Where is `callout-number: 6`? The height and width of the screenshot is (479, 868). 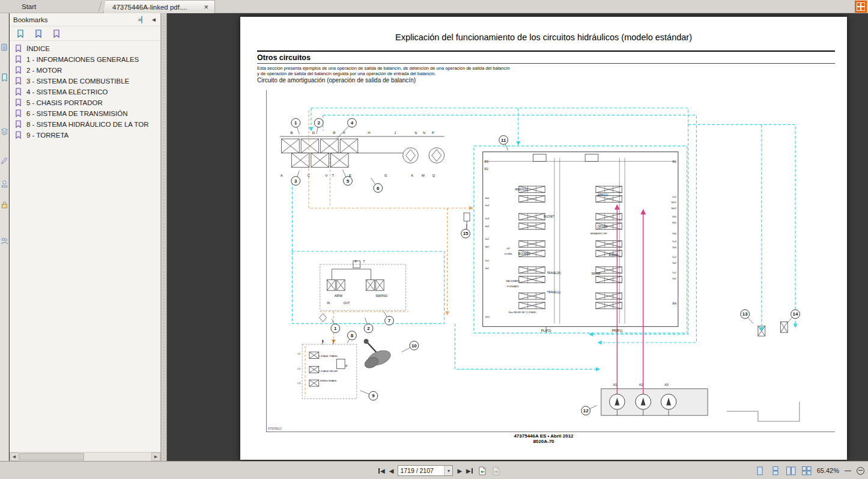 callout-number: 6 is located at coordinates (378, 189).